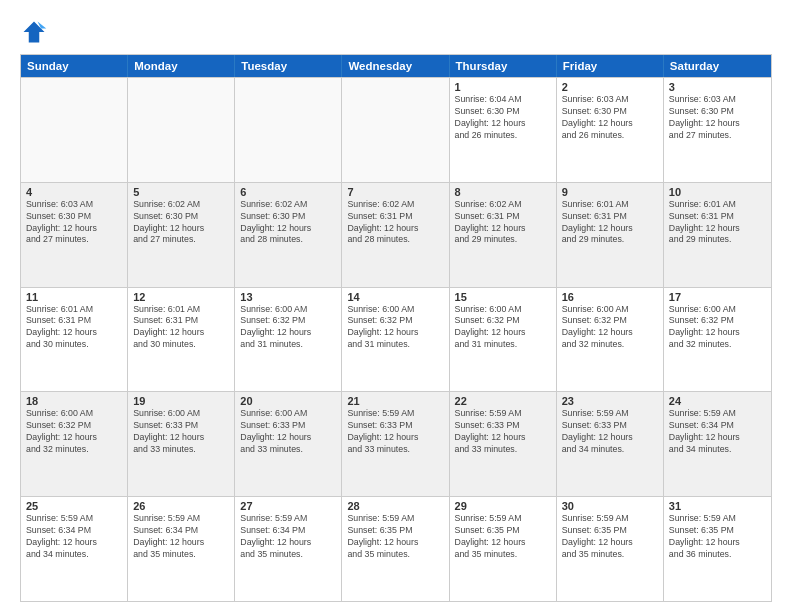  What do you see at coordinates (610, 340) in the screenshot?
I see `table-row: 16Sunrise: 6:00 AM Sunset: 6:32 PM Dayli…` at bounding box center [610, 340].